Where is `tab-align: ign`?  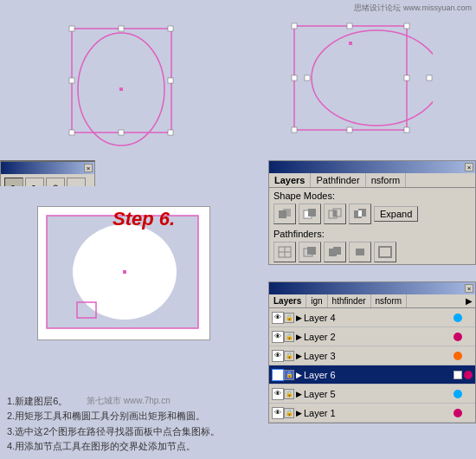
tab-align: ign is located at coordinates (317, 301).